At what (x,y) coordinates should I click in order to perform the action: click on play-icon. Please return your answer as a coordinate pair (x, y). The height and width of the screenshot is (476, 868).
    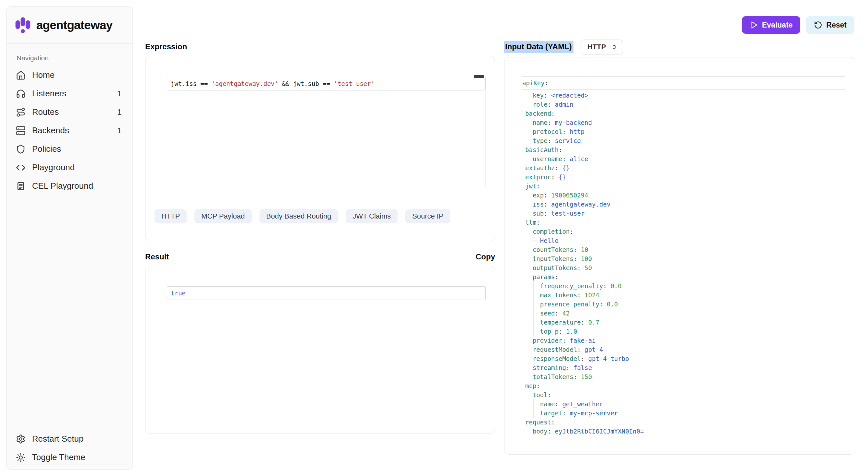
    Looking at the image, I should click on (754, 25).